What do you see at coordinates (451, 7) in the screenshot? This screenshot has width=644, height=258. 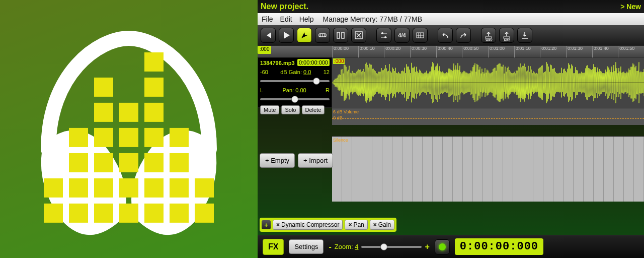 I see `title-bar: New project. > New` at bounding box center [451, 7].